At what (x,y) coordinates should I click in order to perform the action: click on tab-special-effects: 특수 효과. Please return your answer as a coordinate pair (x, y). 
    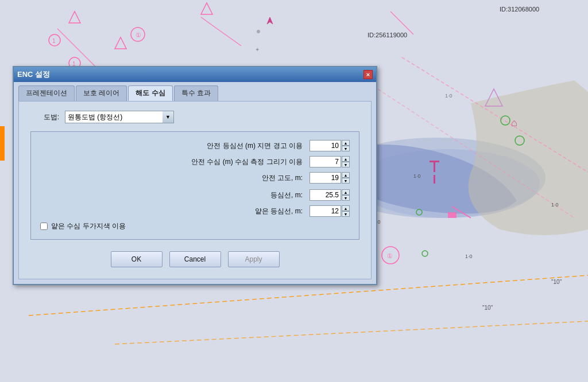
    Looking at the image, I should click on (196, 93).